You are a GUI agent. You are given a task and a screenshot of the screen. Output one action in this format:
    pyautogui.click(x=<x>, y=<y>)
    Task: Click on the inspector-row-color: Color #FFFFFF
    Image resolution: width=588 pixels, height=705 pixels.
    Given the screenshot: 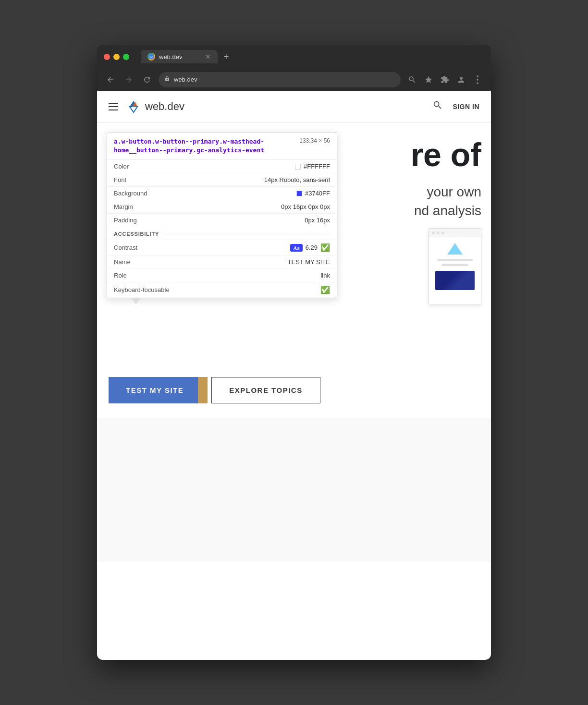 What is the action you would take?
    pyautogui.click(x=222, y=167)
    